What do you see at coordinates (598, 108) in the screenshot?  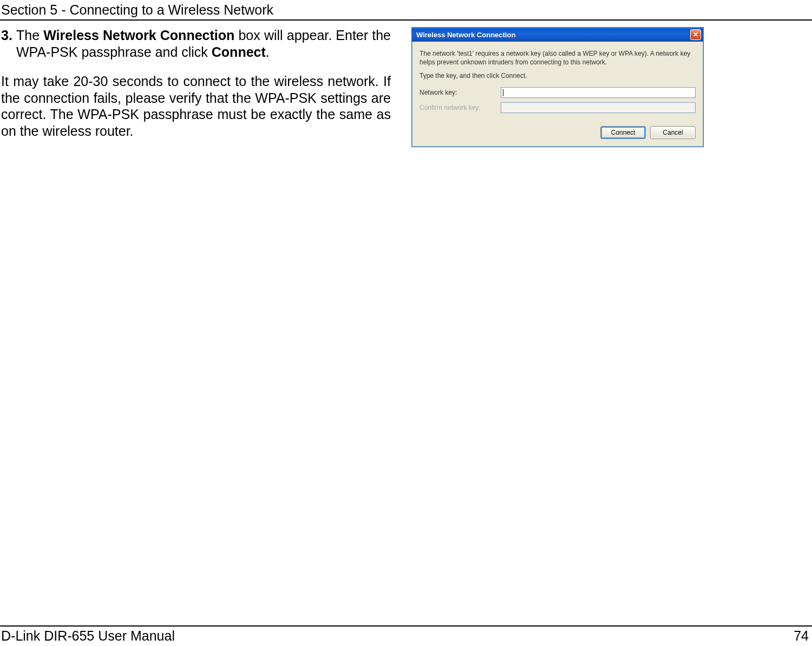 I see `confirm-key-input` at bounding box center [598, 108].